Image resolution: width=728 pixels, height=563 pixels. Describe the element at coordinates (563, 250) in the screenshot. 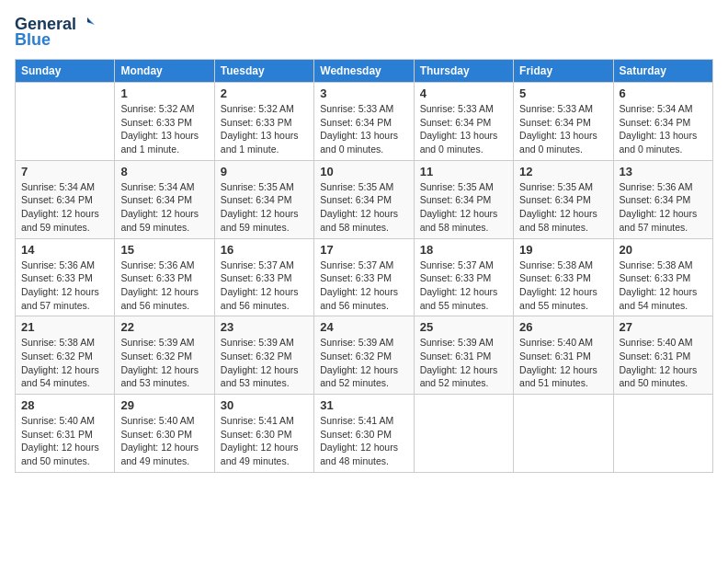

I see `day-number: 19` at that location.